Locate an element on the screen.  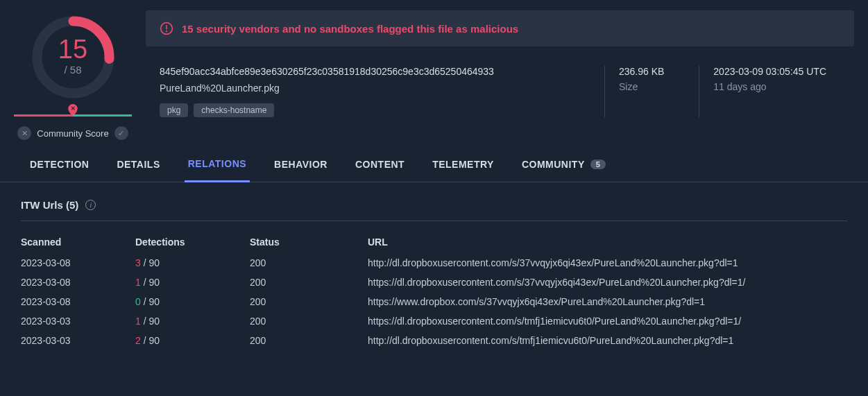
score-value: 15 is located at coordinates (73, 49).